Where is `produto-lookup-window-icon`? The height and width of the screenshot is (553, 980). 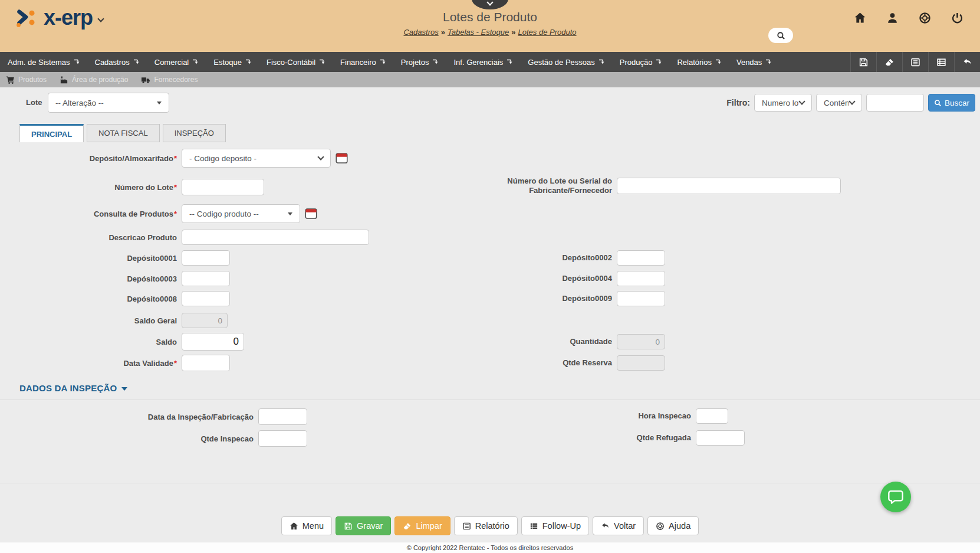 produto-lookup-window-icon is located at coordinates (311, 214).